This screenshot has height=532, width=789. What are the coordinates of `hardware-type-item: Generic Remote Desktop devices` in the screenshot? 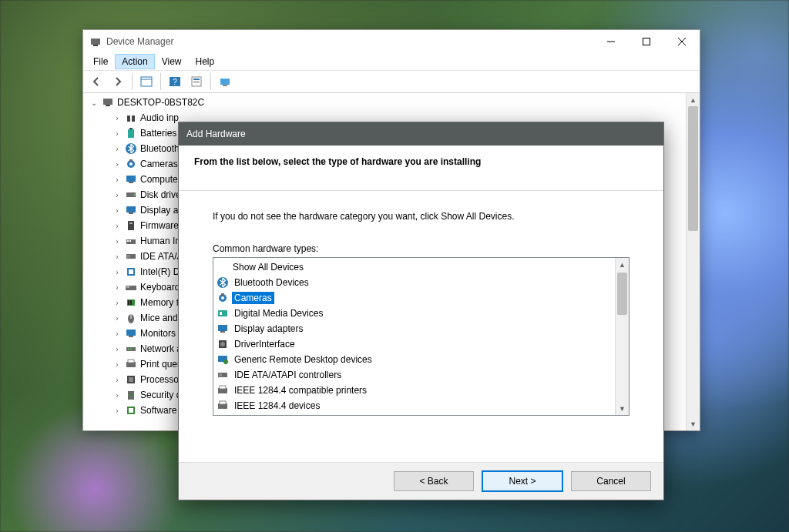 It's located at (415, 360).